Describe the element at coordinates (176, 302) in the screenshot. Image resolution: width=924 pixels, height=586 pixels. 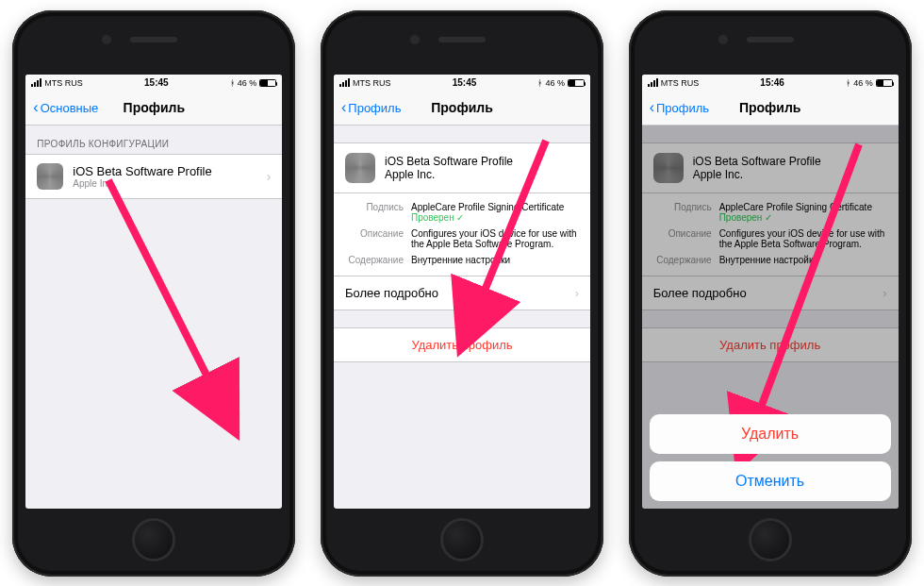
I see `annotation-arrow` at that location.